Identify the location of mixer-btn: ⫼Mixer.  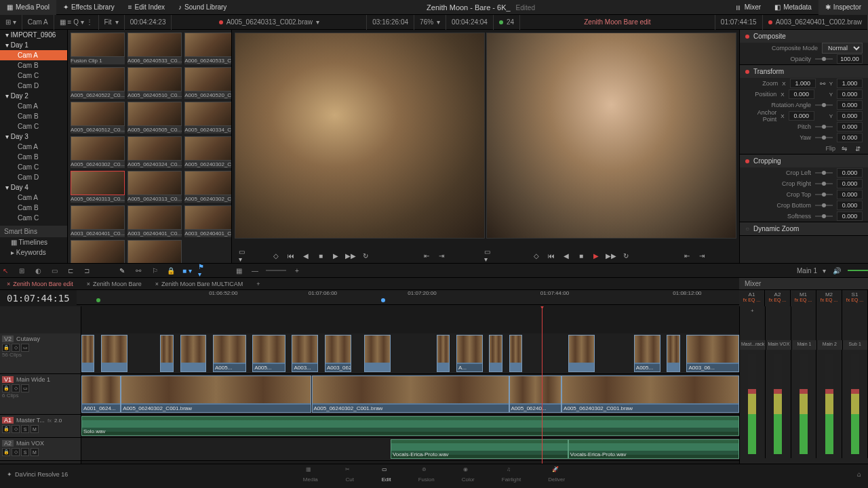
(748, 7).